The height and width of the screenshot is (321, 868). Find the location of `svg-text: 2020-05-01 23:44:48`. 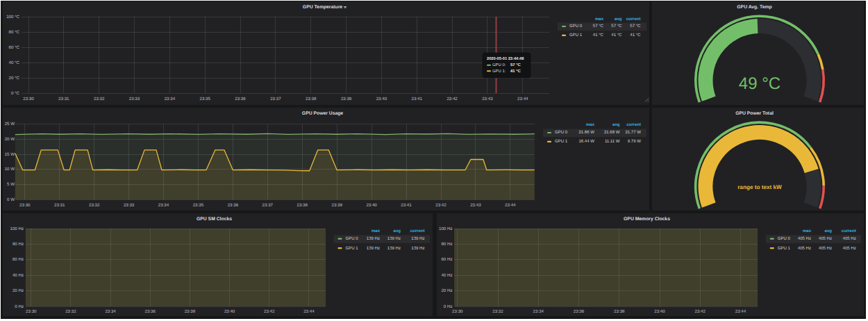

svg-text: 2020-05-01 23:44:48 is located at coordinates (506, 59).